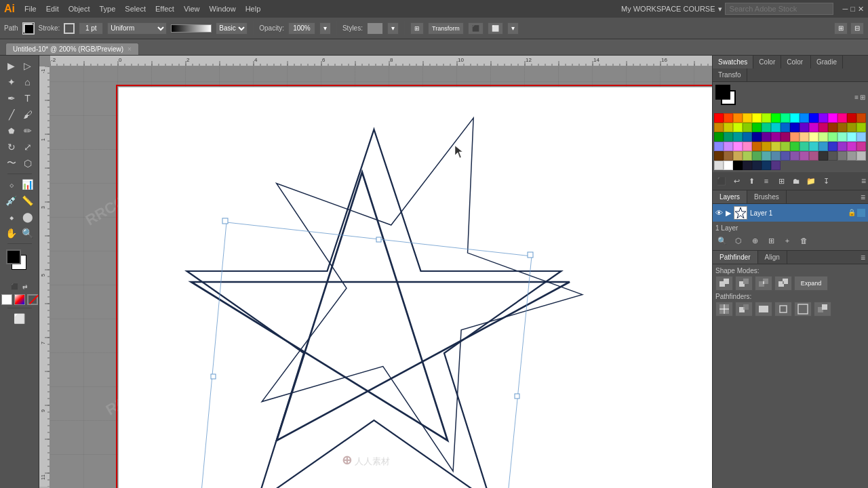 This screenshot has height=488, width=868. I want to click on make-mask-btn: ⬡, so click(738, 241).